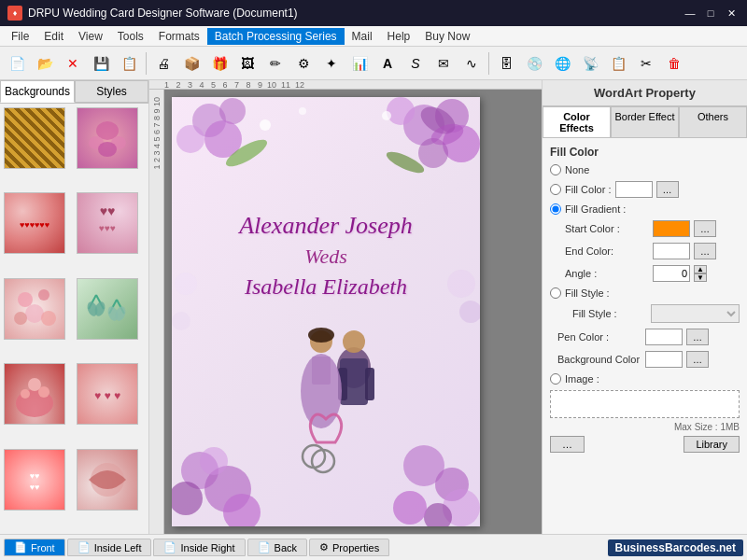 This screenshot has height=560, width=747. I want to click on tab-others: Others, so click(713, 121).